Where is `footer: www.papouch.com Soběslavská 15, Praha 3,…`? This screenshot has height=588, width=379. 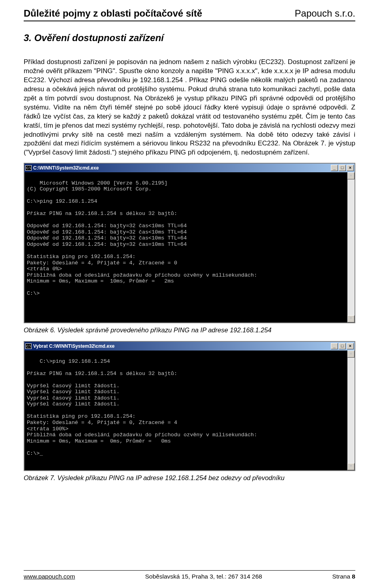
footer: www.papouch.com Soběslavská 15, Praha 3,… is located at coordinates (190, 575).